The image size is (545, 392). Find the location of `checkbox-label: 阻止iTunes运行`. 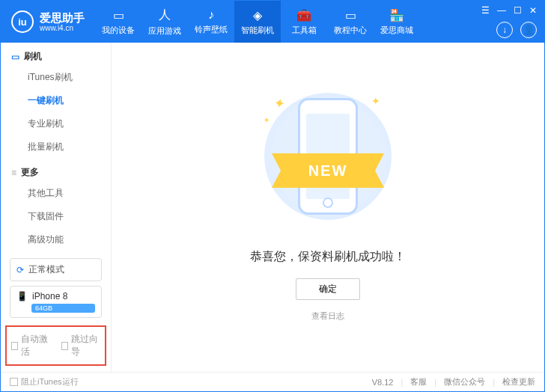

checkbox-label: 阻止iTunes运行 is located at coordinates (49, 382).